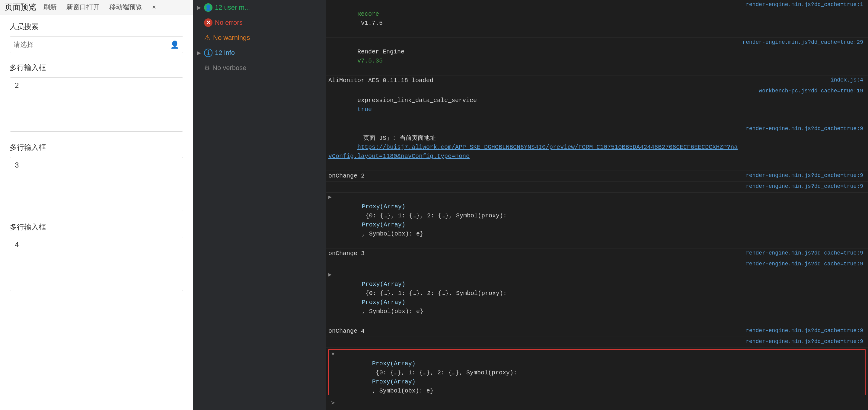 The height and width of the screenshot is (410, 868). I want to click on prompt-arrow: >, so click(333, 403).